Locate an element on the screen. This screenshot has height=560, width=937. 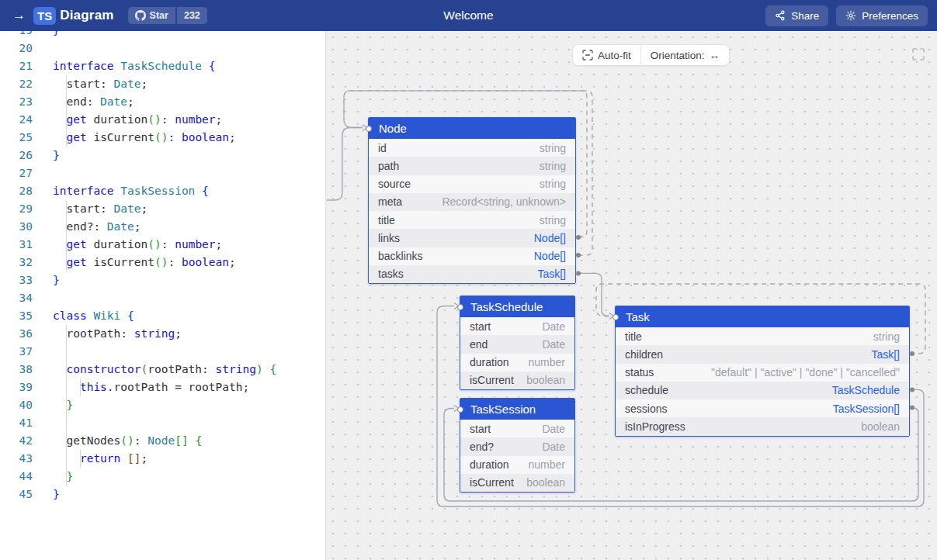
code-text: } is located at coordinates (56, 495).